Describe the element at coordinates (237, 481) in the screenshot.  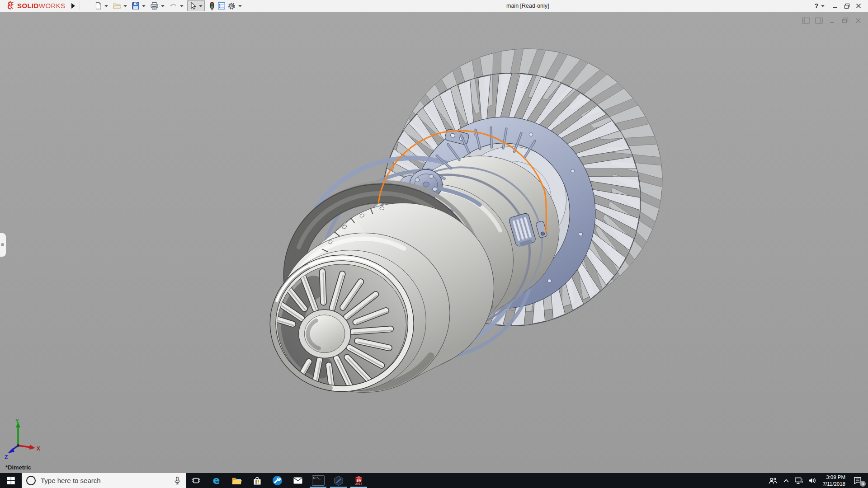
I see `file-explorer-icon` at that location.